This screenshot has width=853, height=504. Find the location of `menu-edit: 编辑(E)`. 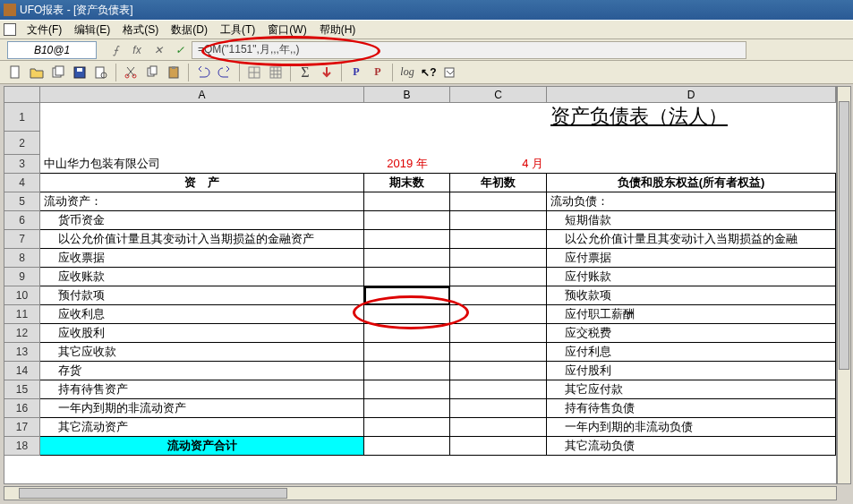

menu-edit: 编辑(E) is located at coordinates (92, 30).